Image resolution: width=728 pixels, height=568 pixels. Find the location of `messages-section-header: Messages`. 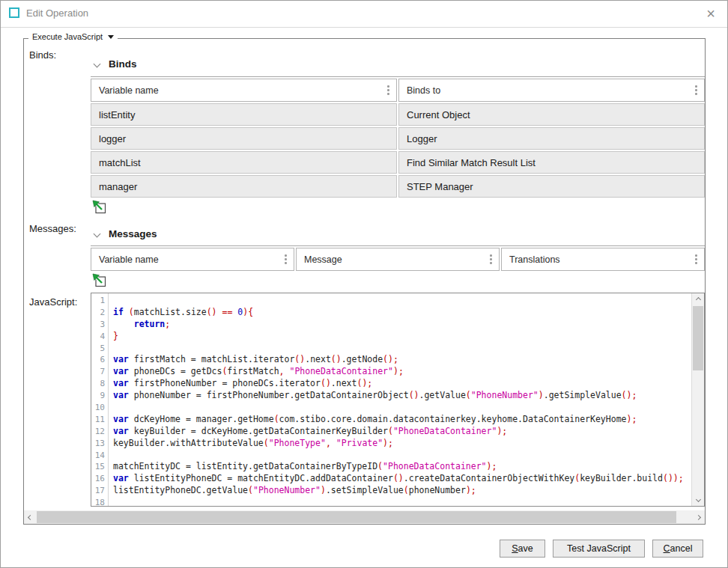

messages-section-header: Messages is located at coordinates (126, 233).